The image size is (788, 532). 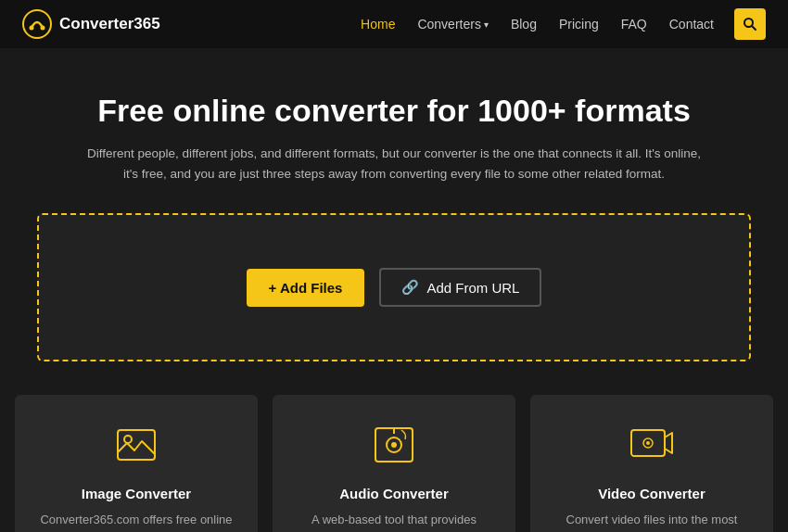 I want to click on video-converter-title: Video Converter, so click(x=652, y=493).